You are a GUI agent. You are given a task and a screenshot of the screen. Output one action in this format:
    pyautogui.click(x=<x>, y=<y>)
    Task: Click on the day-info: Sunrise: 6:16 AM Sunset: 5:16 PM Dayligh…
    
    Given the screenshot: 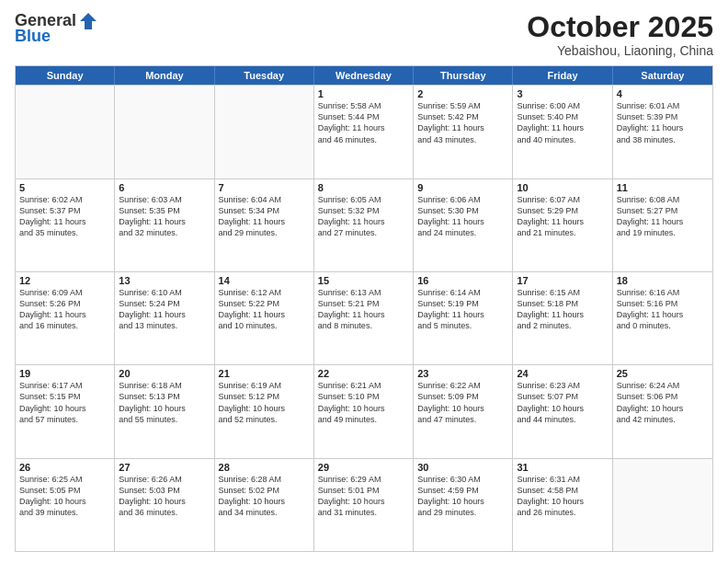 What is the action you would take?
    pyautogui.click(x=663, y=309)
    